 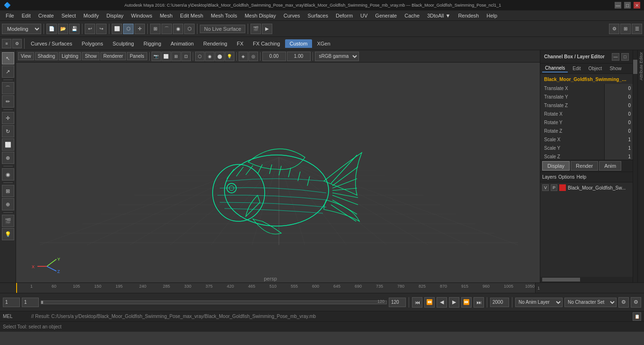 I want to click on isolate-button: ◈, so click(x=243, y=56).